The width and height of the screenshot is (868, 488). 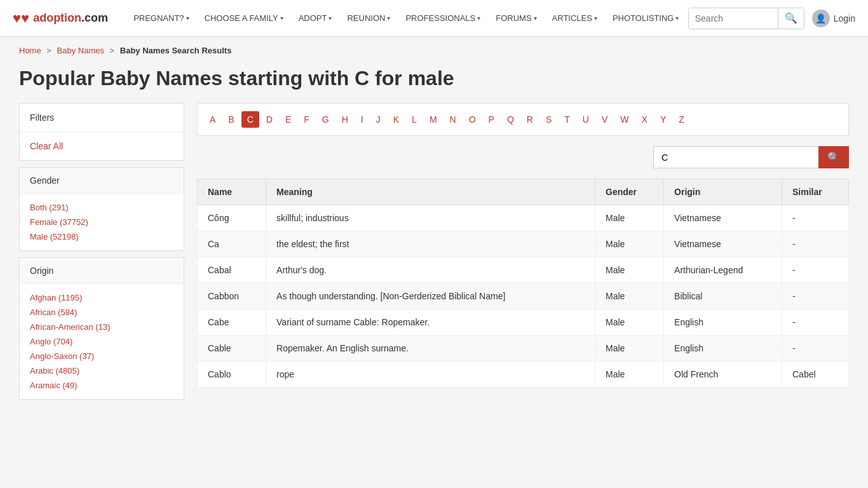 I want to click on alpha-letter-l: L, so click(x=414, y=119).